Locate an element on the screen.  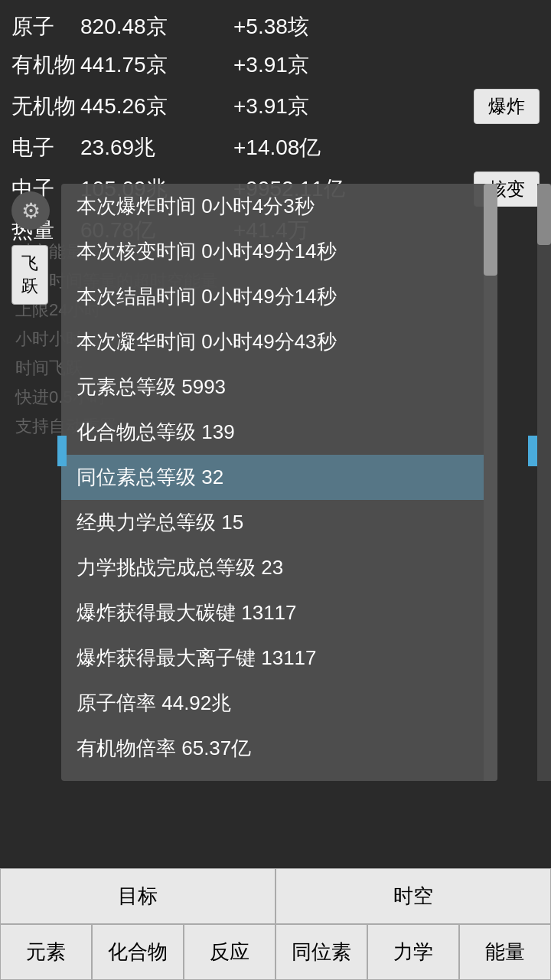
popup-item-8: 力学挑战完成总等级 23 is located at coordinates (279, 568).